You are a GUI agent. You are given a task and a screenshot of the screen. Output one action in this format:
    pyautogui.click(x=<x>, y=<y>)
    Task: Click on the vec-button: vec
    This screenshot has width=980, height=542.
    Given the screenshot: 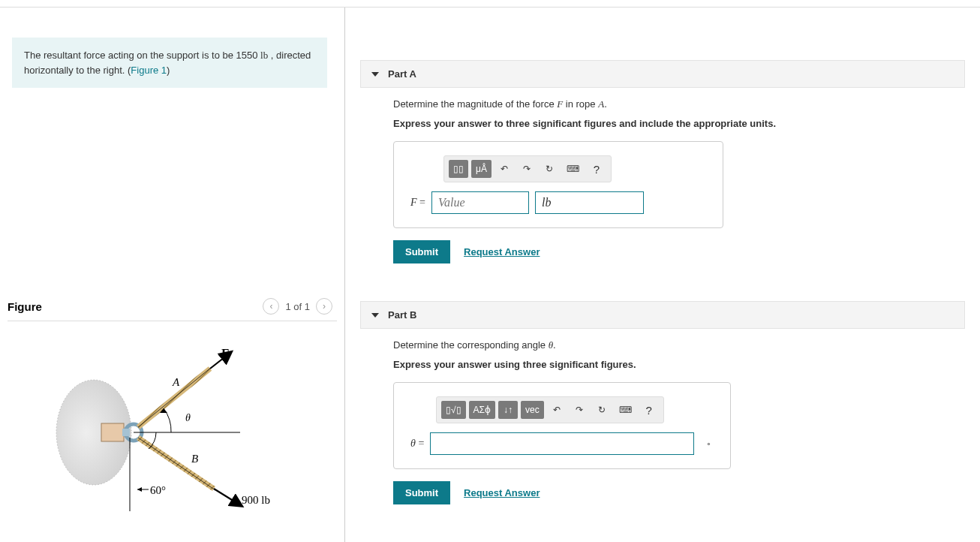 What is the action you would take?
    pyautogui.click(x=533, y=410)
    